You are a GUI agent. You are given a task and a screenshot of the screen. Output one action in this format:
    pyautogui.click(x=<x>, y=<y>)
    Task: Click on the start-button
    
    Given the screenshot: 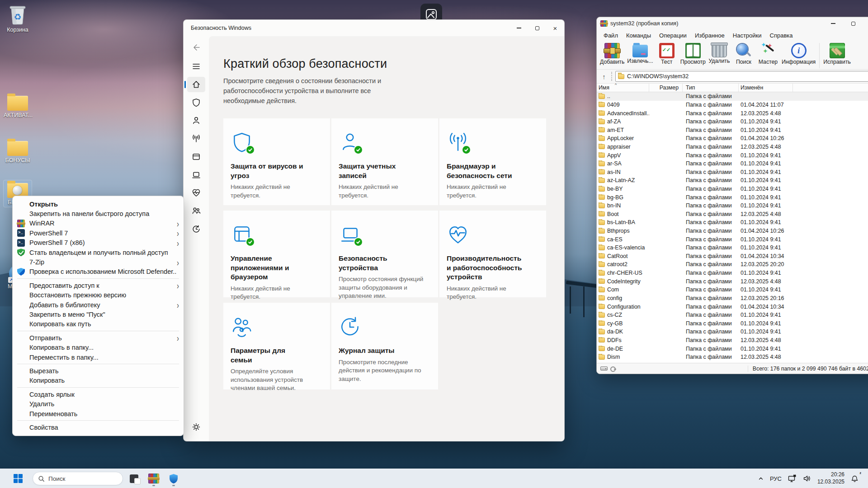 What is the action you would take?
    pyautogui.click(x=18, y=479)
    